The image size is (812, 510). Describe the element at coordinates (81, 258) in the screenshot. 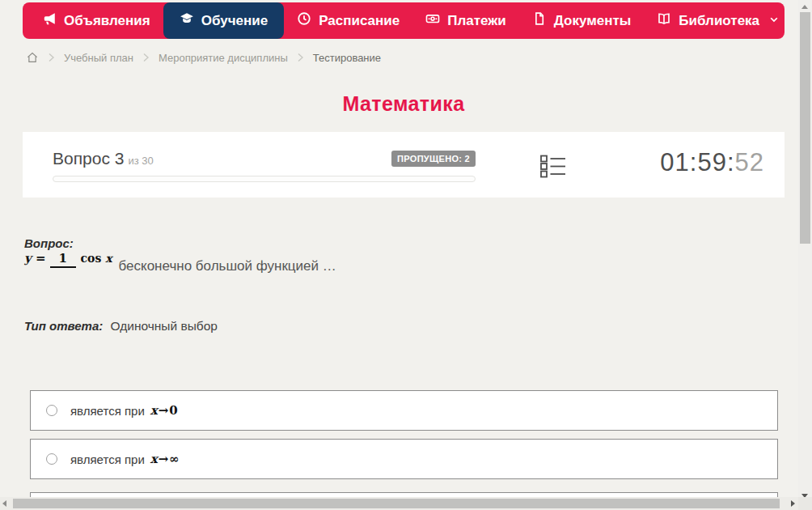

I see `formula-fraction: 1 cos x` at that location.